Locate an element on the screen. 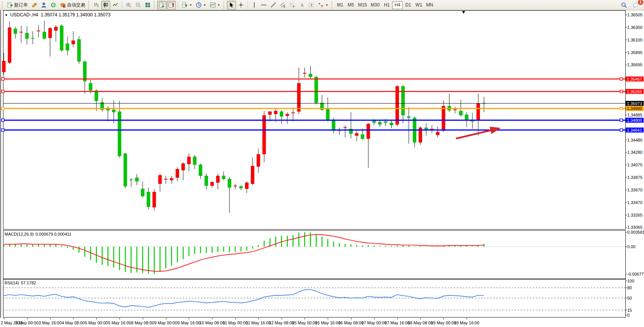  signals-button is located at coordinates (53, 5).